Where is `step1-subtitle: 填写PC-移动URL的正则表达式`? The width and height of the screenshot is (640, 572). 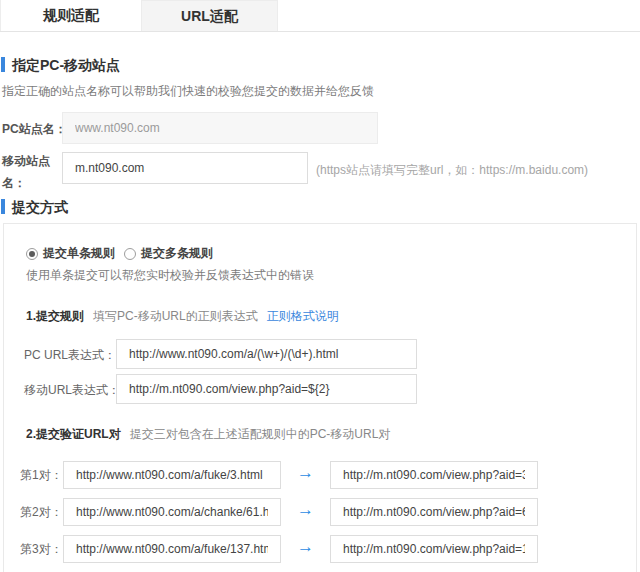
step1-subtitle: 填写PC-移动URL的正则表达式 is located at coordinates (176, 316).